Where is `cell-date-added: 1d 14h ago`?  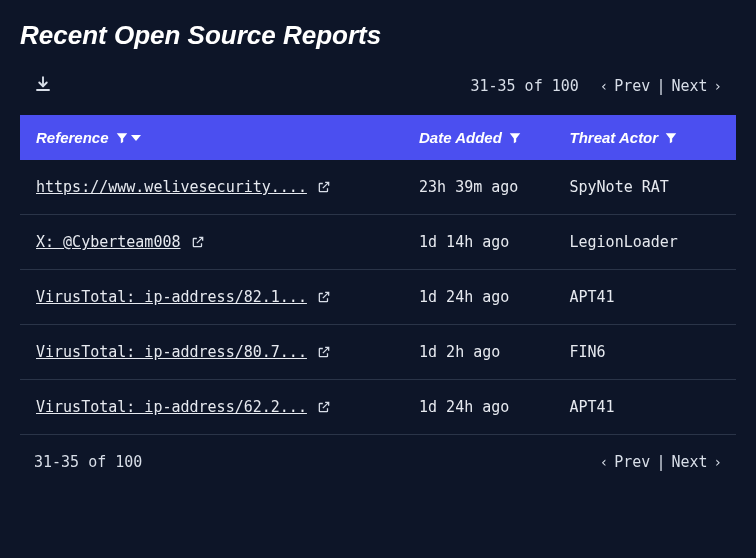
cell-date-added: 1d 14h ago is located at coordinates (494, 242).